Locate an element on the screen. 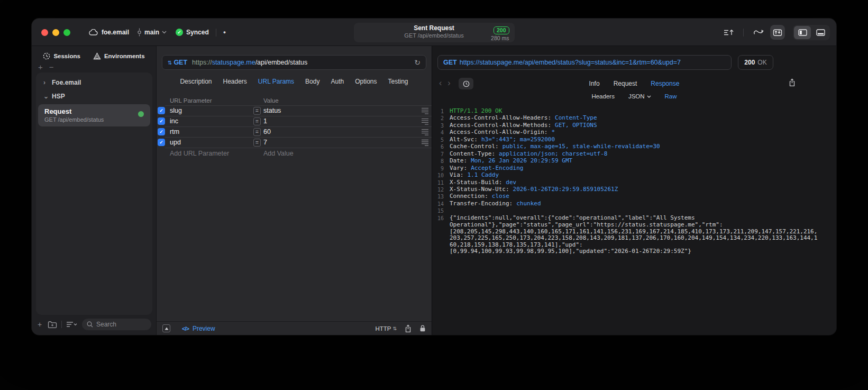 This screenshot has height=390, width=868. tree-item-foe-email: › Foe.email is located at coordinates (94, 83).